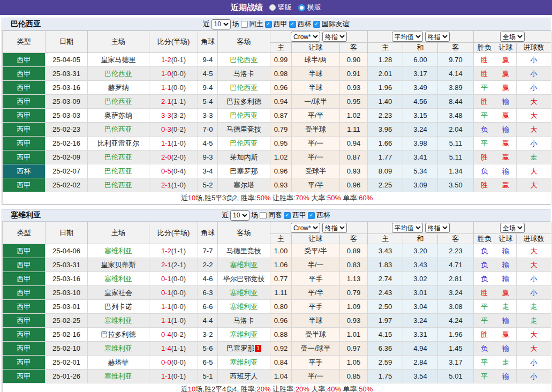  I want to click on score-cell: 1-1(0-0), so click(173, 88).